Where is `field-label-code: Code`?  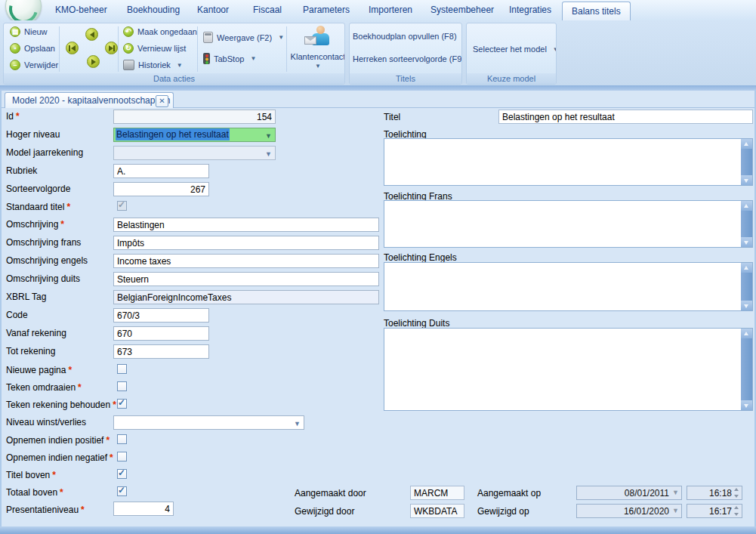
field-label-code: Code is located at coordinates (17, 315).